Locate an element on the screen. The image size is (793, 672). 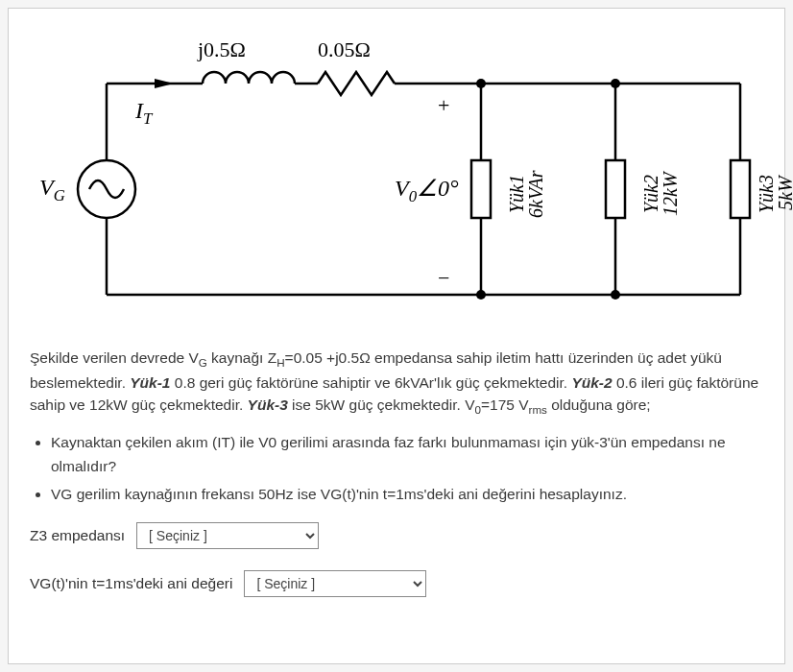
load1-power: 6kVAr is located at coordinates (536, 194).